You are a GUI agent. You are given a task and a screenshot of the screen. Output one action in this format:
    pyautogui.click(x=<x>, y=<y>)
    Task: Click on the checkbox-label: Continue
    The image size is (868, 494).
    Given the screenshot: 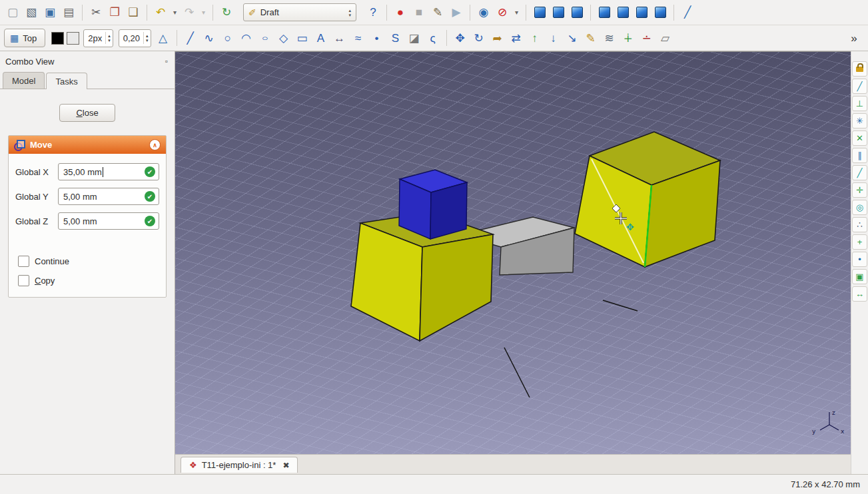 What is the action you would take?
    pyautogui.click(x=52, y=261)
    